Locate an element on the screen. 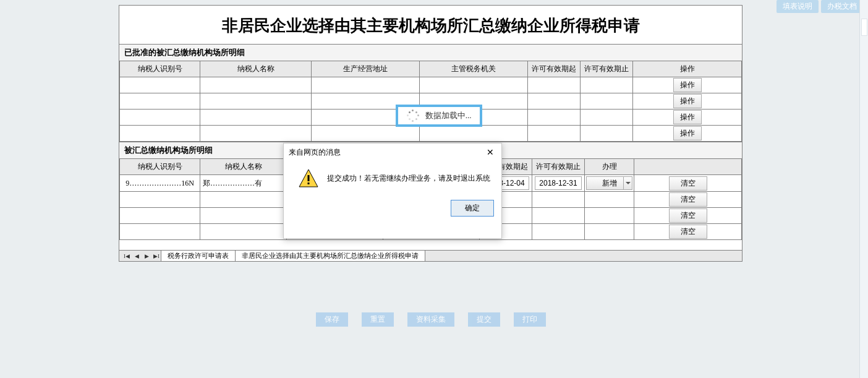 The width and height of the screenshot is (868, 378). sheet-tab-nonresident: 非居民企业选择由其主要机构场所汇总缴纳企业所得税申请 is located at coordinates (330, 256).